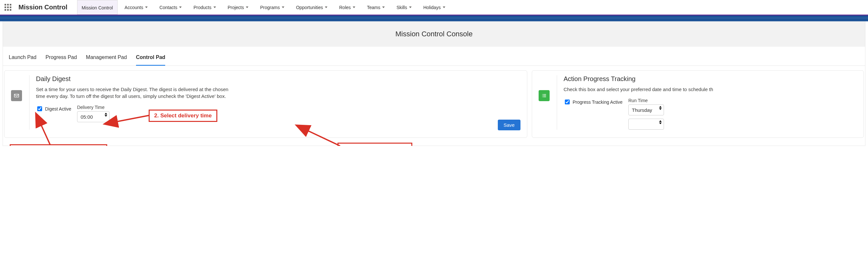 The width and height of the screenshot is (868, 272). I want to click on mail-icon, so click(17, 96).